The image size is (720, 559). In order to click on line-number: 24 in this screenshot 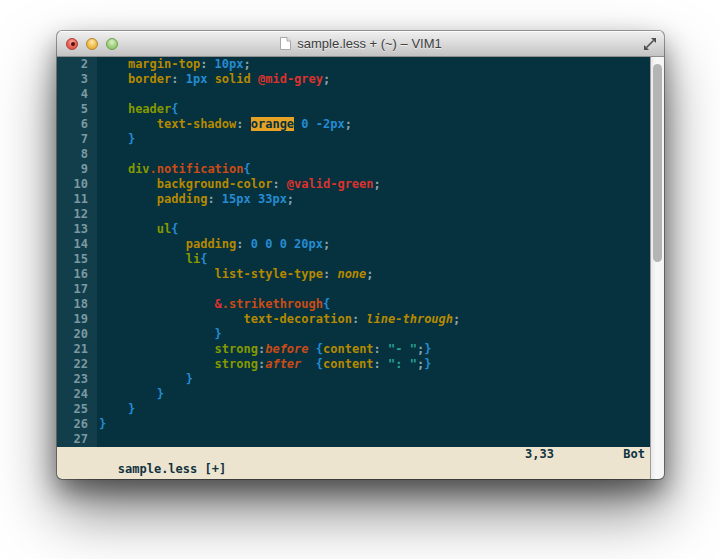, I will do `click(77, 394)`.